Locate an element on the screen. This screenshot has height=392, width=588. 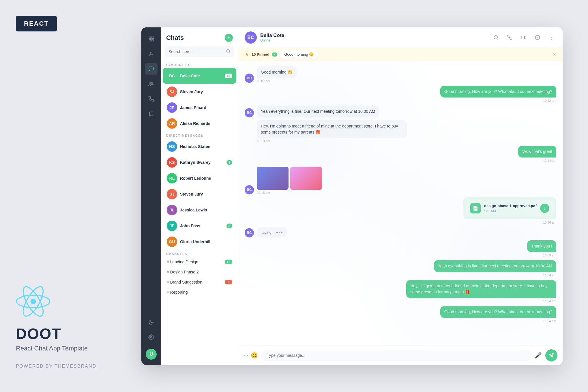
chat-avatar: JP is located at coordinates (172, 108).